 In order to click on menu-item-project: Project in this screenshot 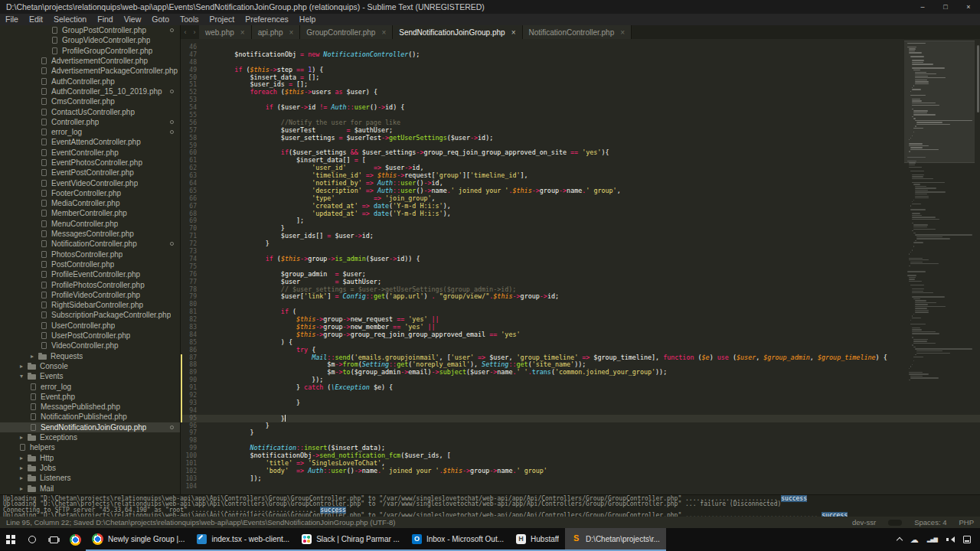, I will do `click(222, 20)`.